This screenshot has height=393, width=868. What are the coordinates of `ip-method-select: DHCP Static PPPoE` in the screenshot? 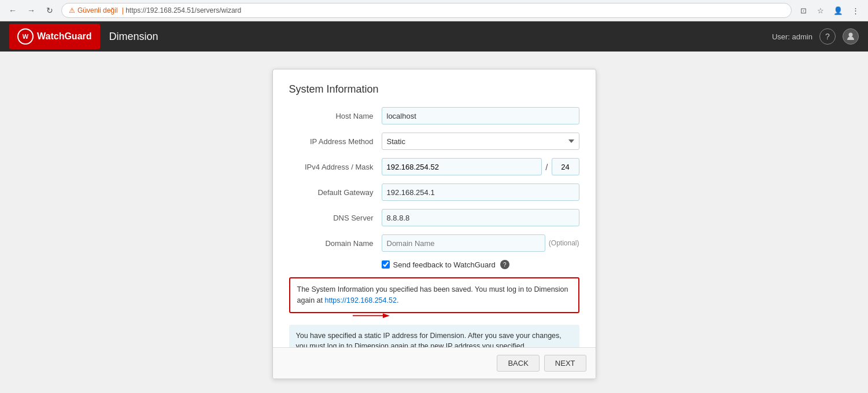 It's located at (481, 141).